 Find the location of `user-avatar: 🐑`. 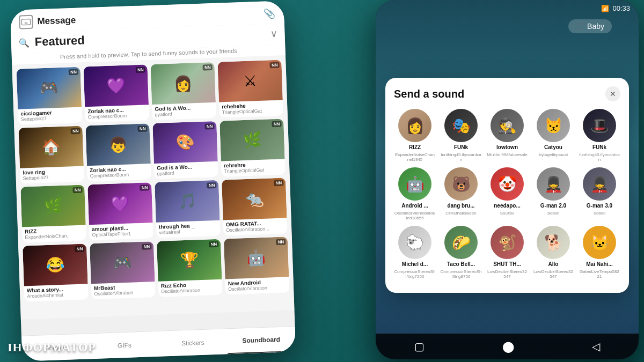

user-avatar: 🐑 is located at coordinates (415, 242).